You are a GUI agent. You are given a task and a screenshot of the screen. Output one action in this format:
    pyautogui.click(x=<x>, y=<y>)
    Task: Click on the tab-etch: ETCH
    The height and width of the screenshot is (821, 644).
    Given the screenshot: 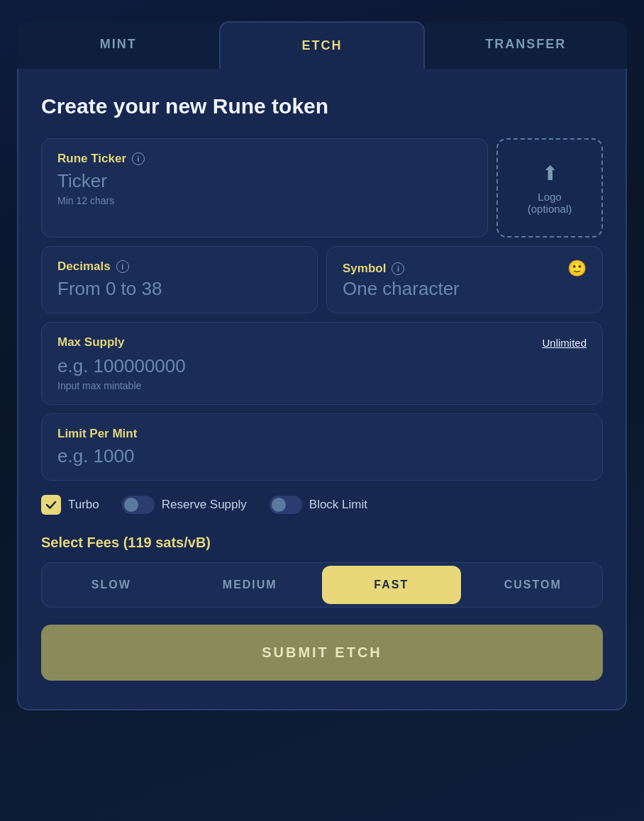 What is the action you would take?
    pyautogui.click(x=322, y=45)
    